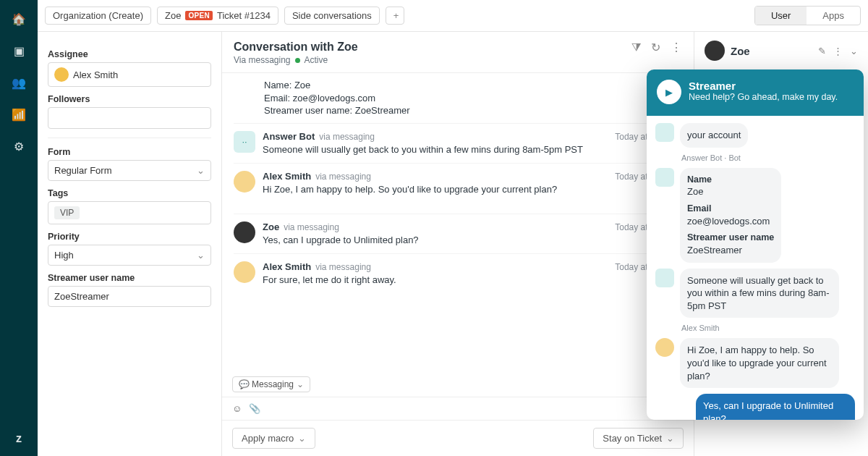 The width and height of the screenshot is (868, 456). Describe the element at coordinates (244, 384) in the screenshot. I see `chat-icon: 💬` at that location.